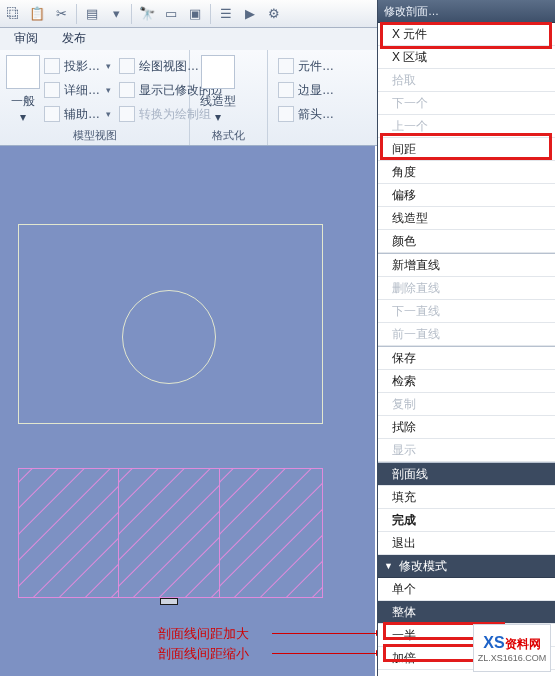 The image size is (555, 676). I want to click on ribbon-group-model-view: 一般 ▾ 投影…▾ 详细…▾ 辅助…▾ 绘图视图… 显示已修改的边 转换为绘制组…, so click(95, 98).